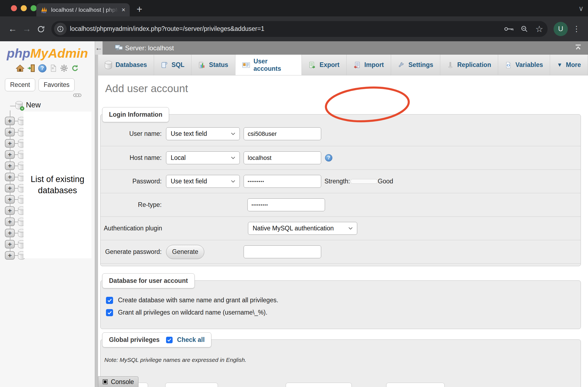 This screenshot has height=387, width=588. I want to click on user-name-row: User name: Use text field, so click(341, 130).